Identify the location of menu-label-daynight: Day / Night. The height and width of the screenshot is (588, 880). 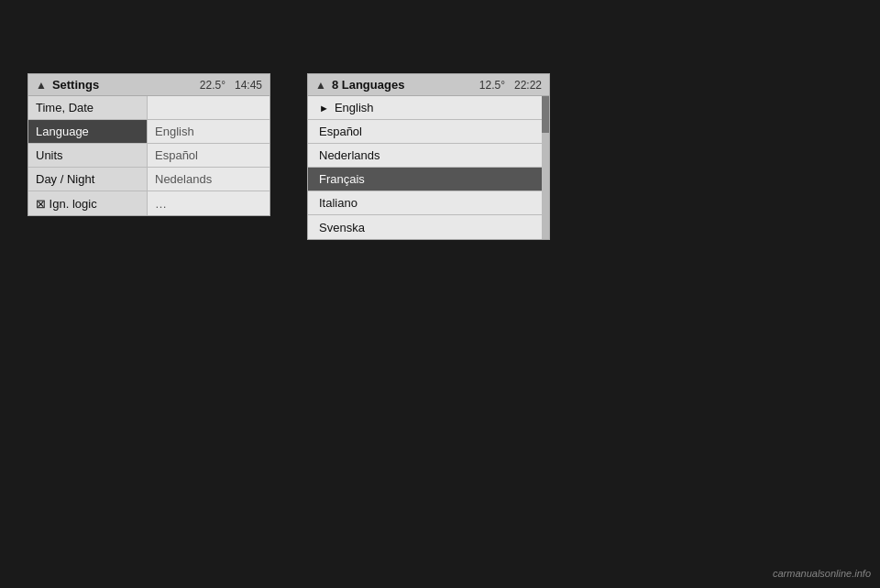
(88, 180).